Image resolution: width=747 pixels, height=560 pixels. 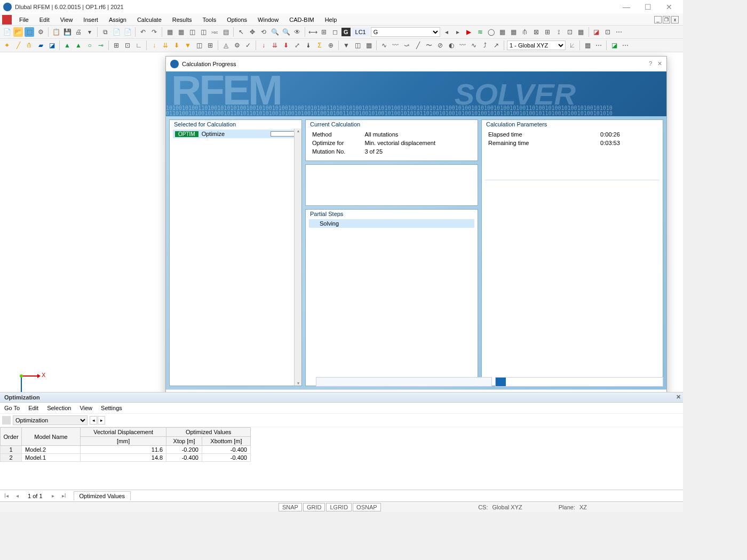 I want to click on force1-icon: ↓, so click(x=264, y=45).